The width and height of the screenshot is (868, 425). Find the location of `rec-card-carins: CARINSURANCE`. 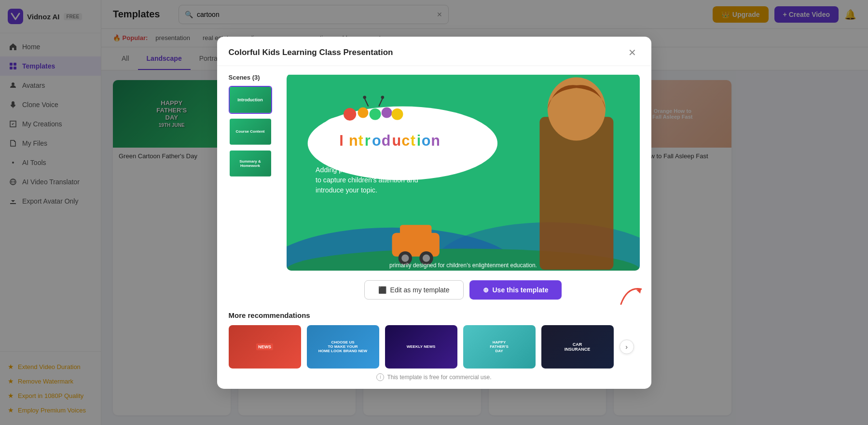

rec-card-carins: CARINSURANCE is located at coordinates (578, 347).